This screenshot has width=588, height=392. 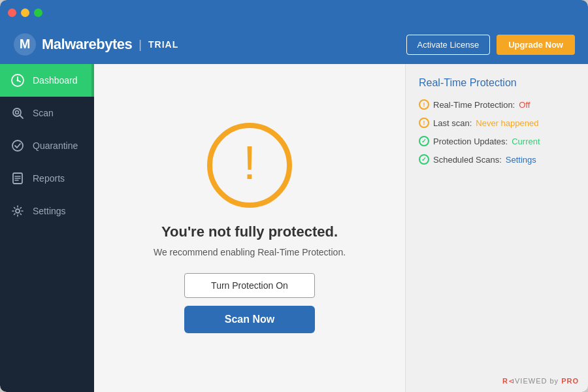 I want to click on quarantine-icon, so click(x=18, y=146).